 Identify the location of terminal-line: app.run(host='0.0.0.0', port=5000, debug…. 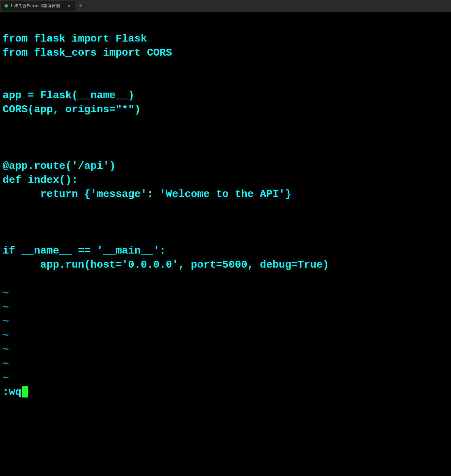
(226, 265).